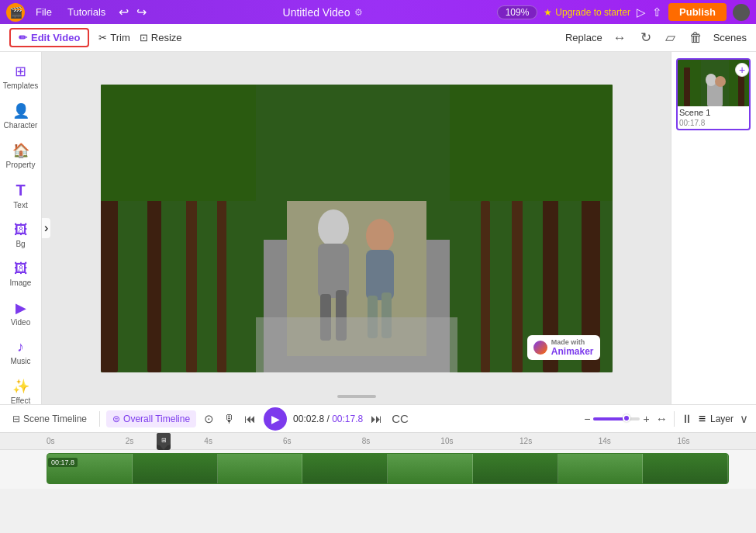 The height and width of the screenshot is (533, 756). Describe the element at coordinates (559, 441) in the screenshot. I see `ruler-mark-12: 12s` at that location.